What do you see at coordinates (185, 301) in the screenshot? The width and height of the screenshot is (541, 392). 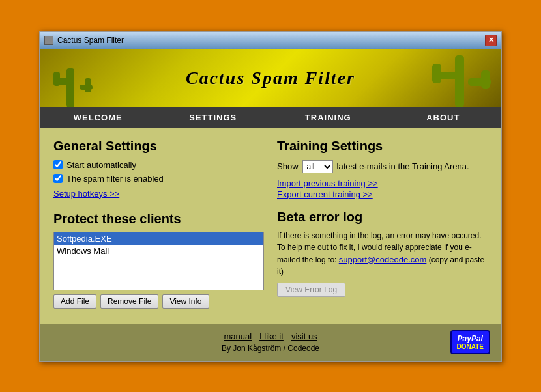 I see `view-info-button: View Info` at bounding box center [185, 301].